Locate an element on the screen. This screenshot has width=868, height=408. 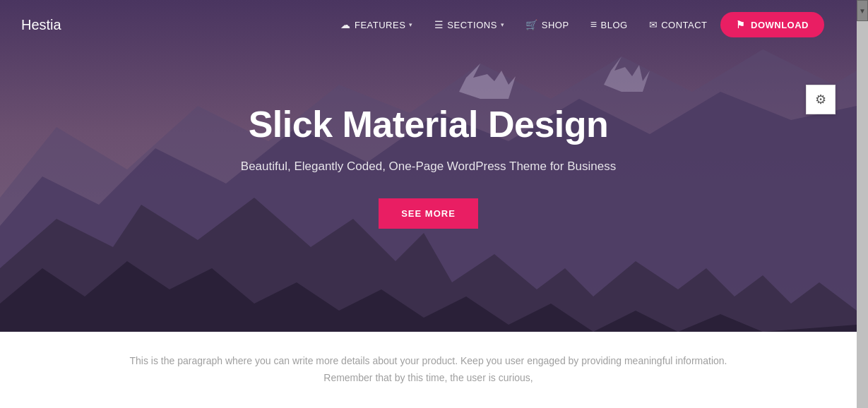
nav-items: ☁ FEATURES ▾ ☰ SECTIONS ▾ 🛒 SHOP ≡ is located at coordinates (578, 25).